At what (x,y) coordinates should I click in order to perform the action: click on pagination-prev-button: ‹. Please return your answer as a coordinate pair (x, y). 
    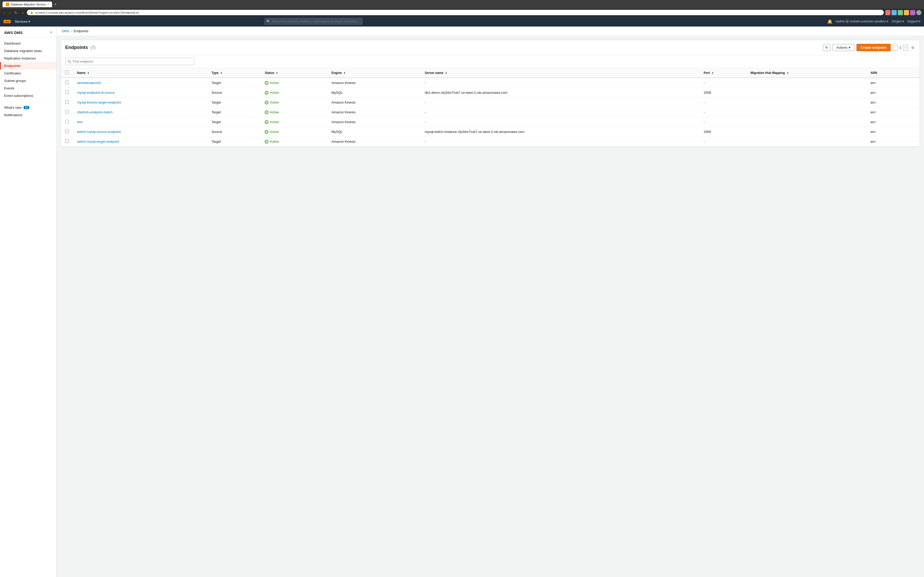
    Looking at the image, I should click on (895, 47).